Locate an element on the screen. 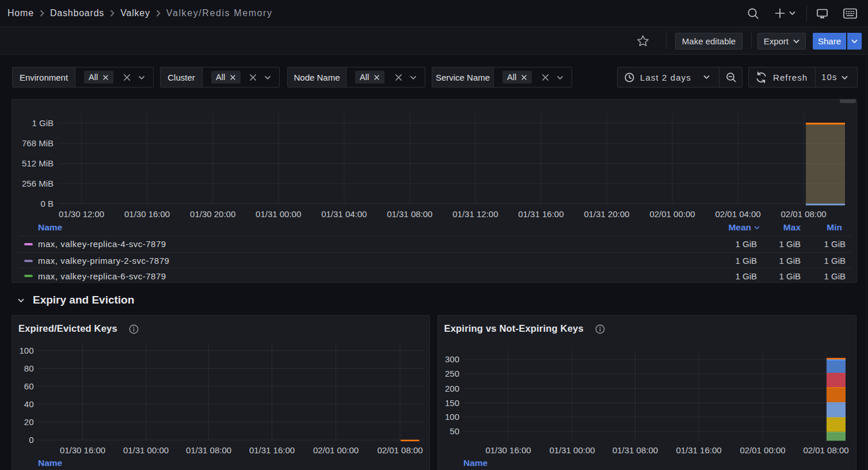  svg-text: 250 is located at coordinates (452, 373).